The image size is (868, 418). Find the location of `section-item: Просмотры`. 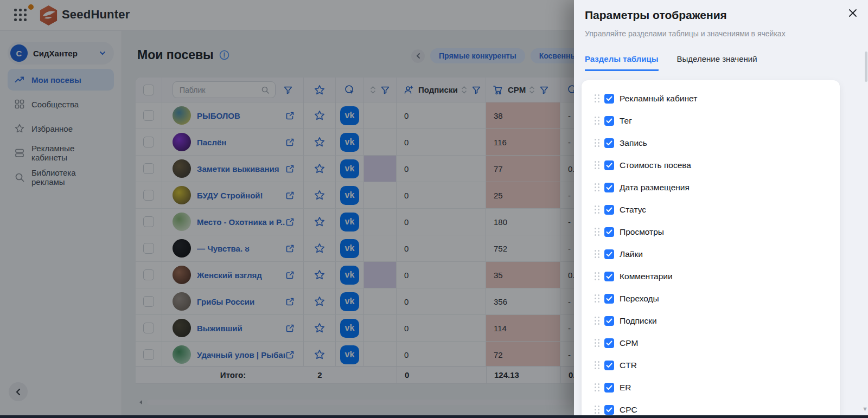

section-item: Просмотры is located at coordinates (711, 232).